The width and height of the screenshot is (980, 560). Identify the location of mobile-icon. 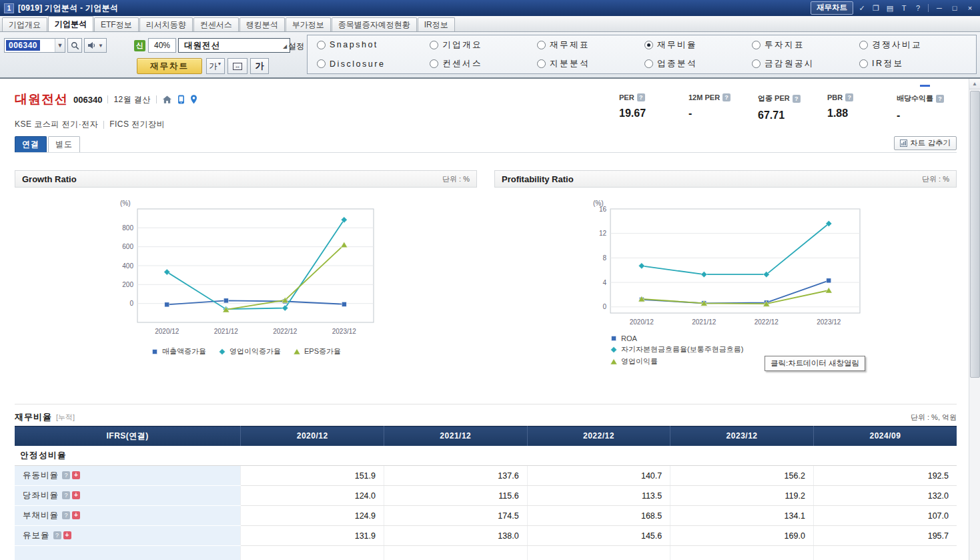
(181, 99).